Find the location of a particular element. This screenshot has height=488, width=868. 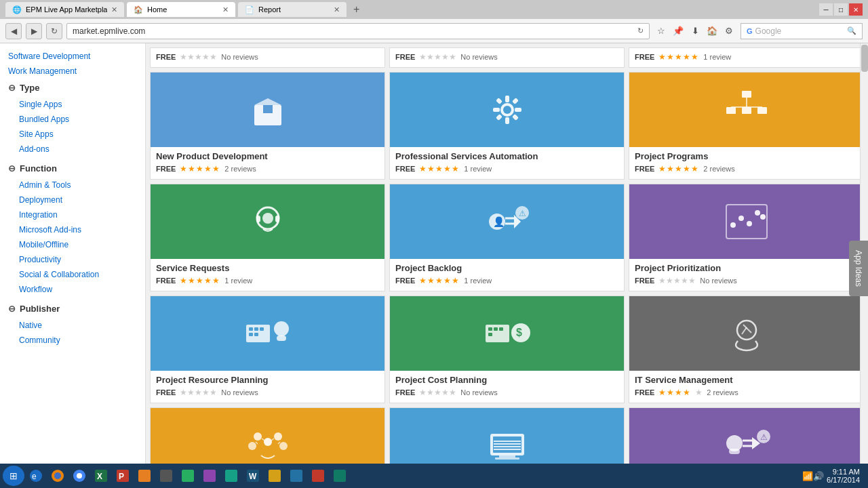

partial-card-2-meta: FREE ★★★★★ No reviews is located at coordinates (507, 57).